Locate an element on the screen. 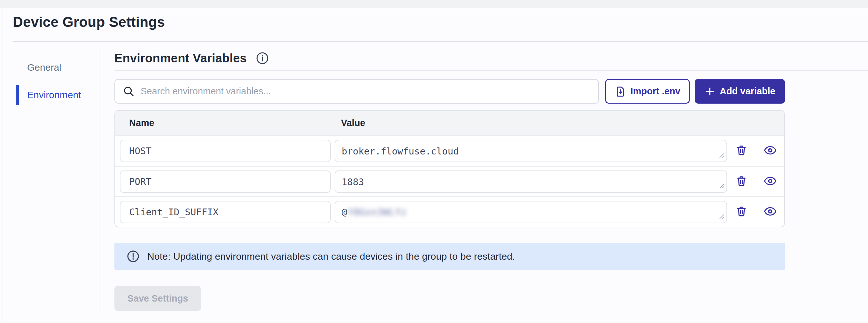  settings-side-nav: General Environment is located at coordinates (56, 180).